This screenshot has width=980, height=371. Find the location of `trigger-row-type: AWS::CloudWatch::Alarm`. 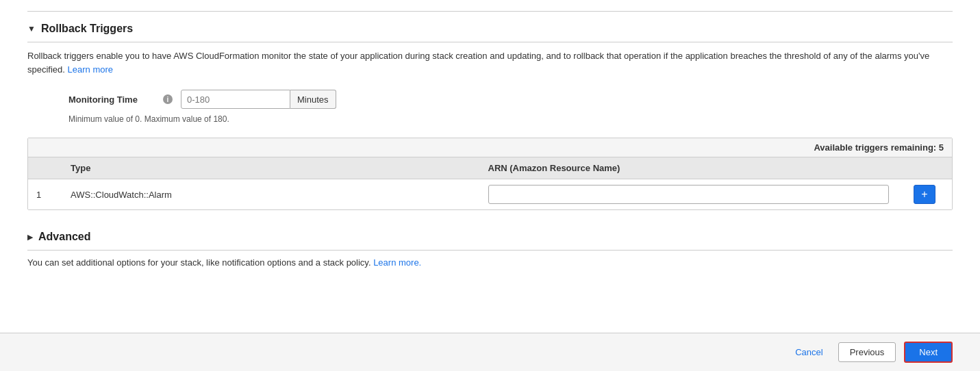

trigger-row-type: AWS::CloudWatch::Alarm is located at coordinates (271, 194).